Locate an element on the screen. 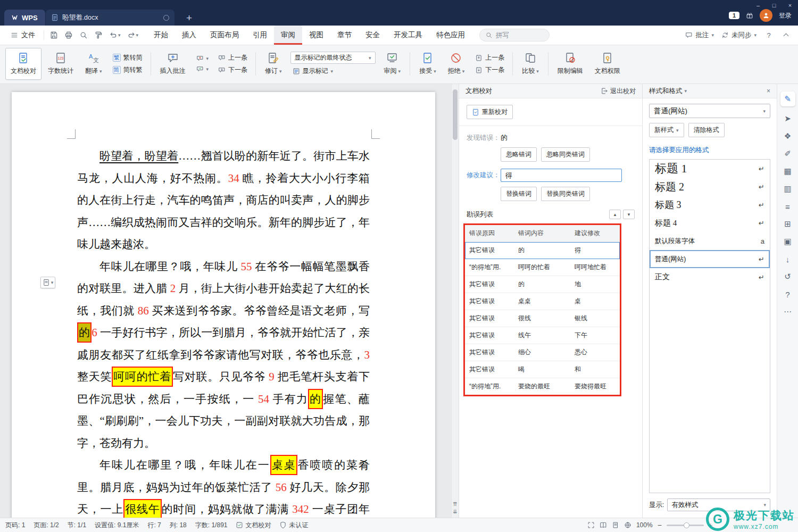 This screenshot has width=798, height=532. next-change-button: 下一条 is located at coordinates (489, 70).